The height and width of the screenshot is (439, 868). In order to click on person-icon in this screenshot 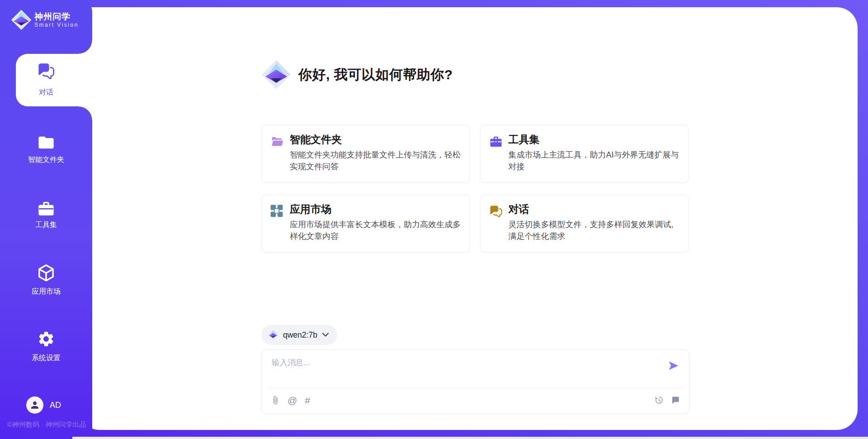, I will do `click(35, 405)`.